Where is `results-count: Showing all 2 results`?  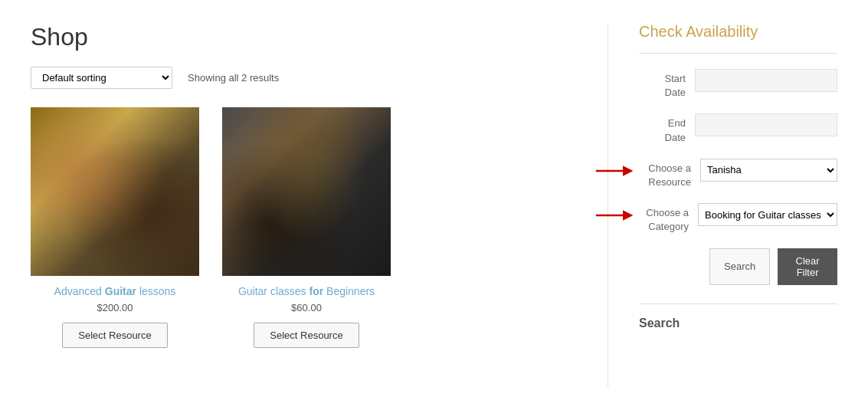 results-count: Showing all 2 results is located at coordinates (233, 78).